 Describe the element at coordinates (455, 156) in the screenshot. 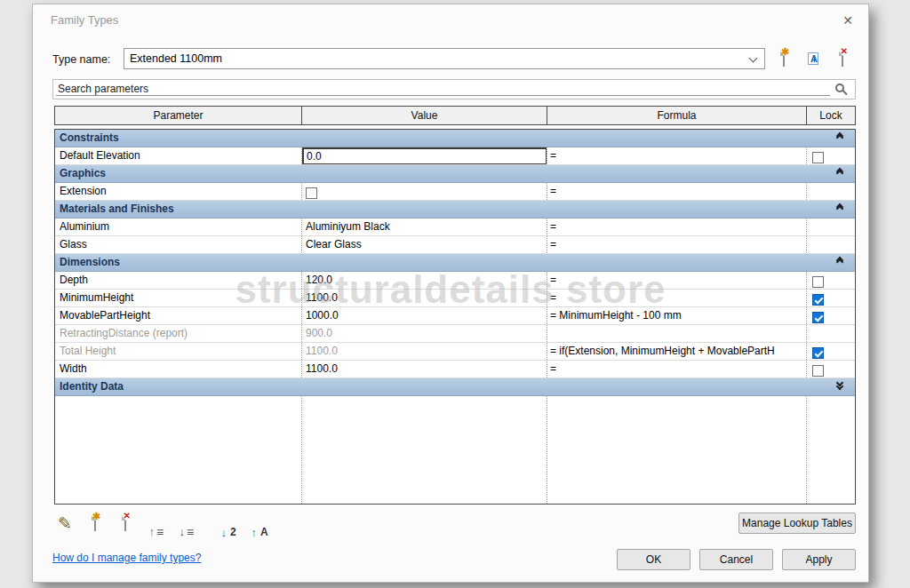

I see `parameter-row-default-elevation: Default Elevation 0.0 =` at that location.